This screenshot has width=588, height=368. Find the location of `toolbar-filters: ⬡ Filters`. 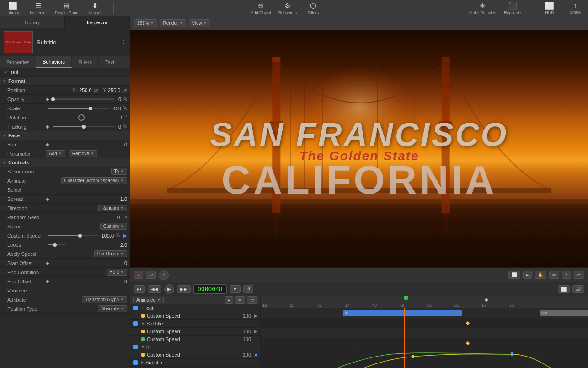

toolbar-filters: ⬡ Filters is located at coordinates (313, 8).